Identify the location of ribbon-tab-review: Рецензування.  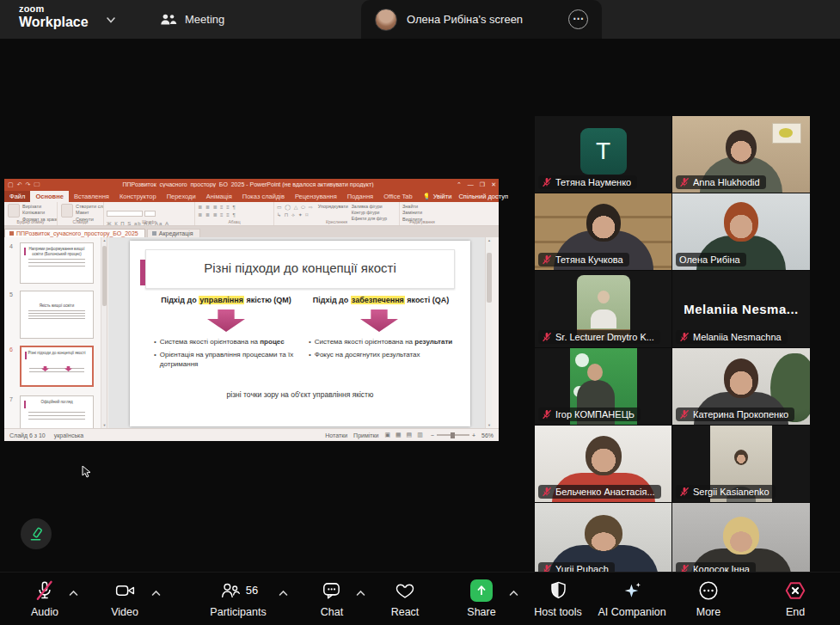
(316, 196).